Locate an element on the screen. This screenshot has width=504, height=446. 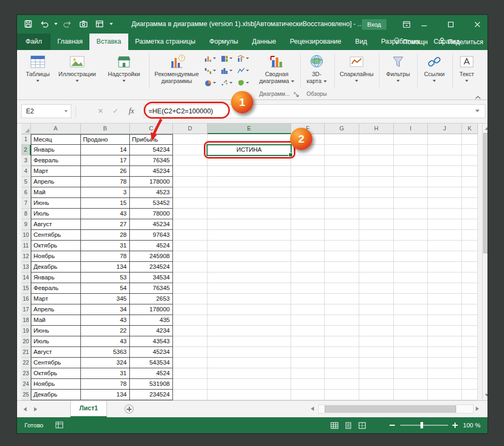
cell-C3: 76345 is located at coordinates (151, 161).